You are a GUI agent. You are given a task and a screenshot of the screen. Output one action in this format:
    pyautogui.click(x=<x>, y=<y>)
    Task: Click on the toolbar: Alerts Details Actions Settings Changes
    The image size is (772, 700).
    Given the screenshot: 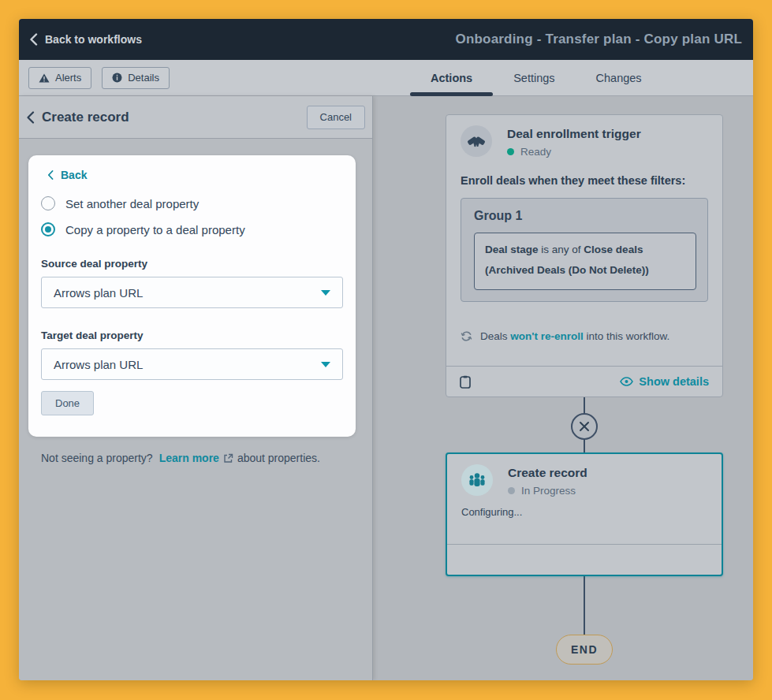 What is the action you would take?
    pyautogui.click(x=386, y=78)
    